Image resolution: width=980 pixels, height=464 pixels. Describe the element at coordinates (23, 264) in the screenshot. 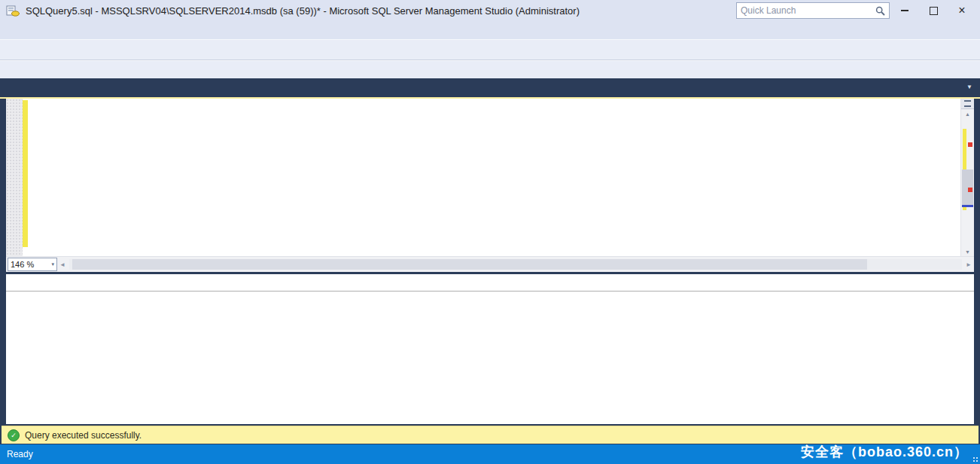

I see `zoom-level: 146 %` at that location.